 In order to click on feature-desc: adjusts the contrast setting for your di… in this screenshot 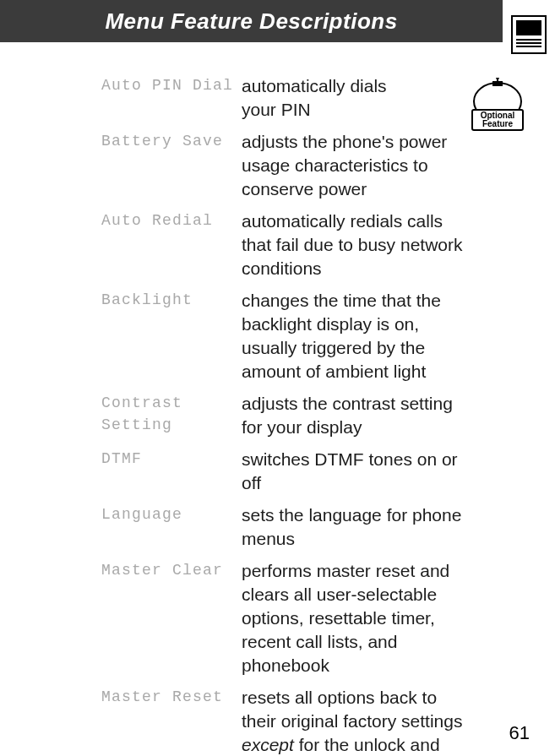, I will do `click(385, 416)`.